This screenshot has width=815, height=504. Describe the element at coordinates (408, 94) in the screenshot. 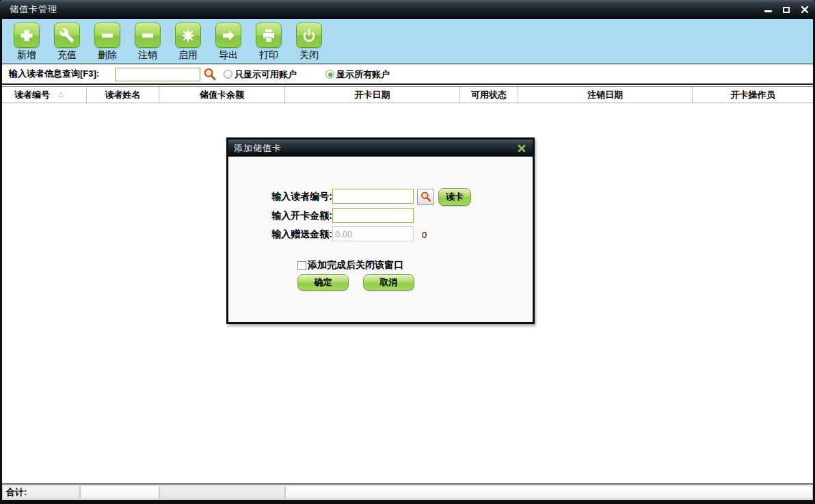

I see `grid-header: 读者编号 △ 读者姓名 储值卡余额 开卡日期 可用状态 注销日期 开卡操作员` at that location.